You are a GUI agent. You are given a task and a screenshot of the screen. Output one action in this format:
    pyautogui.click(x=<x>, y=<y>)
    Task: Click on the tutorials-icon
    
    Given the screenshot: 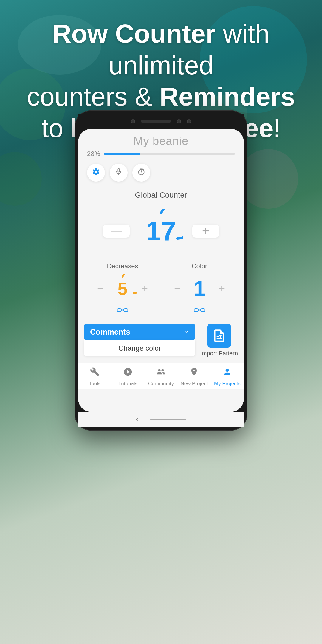 What is the action you would take?
    pyautogui.click(x=128, y=373)
    